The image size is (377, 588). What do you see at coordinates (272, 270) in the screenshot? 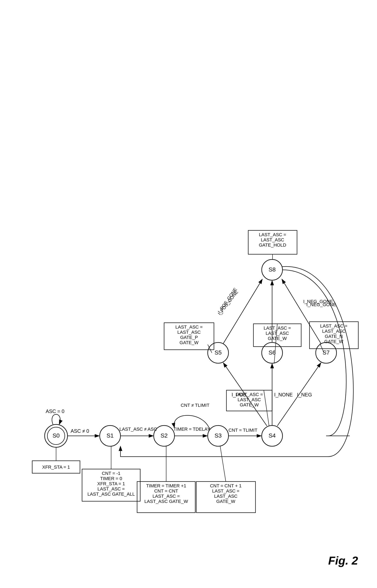
I see `state-s8-label: S8` at bounding box center [272, 270].